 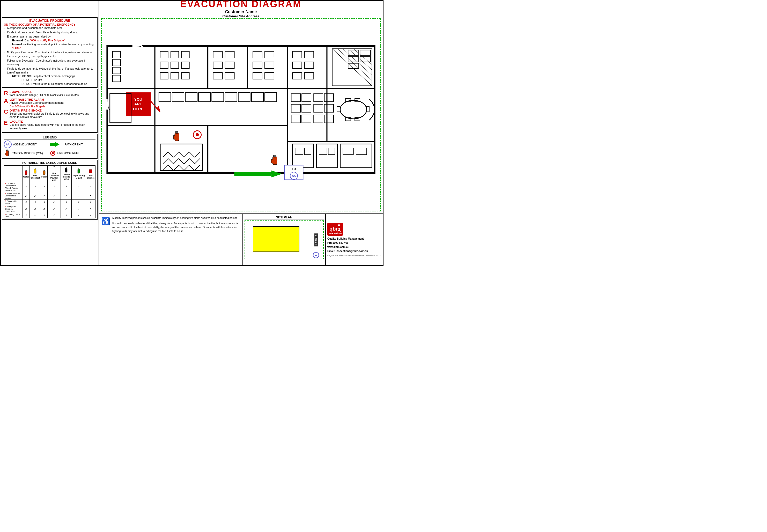 What do you see at coordinates (44, 203) in the screenshot?
I see `ext-c-foam: ✗` at bounding box center [44, 203].